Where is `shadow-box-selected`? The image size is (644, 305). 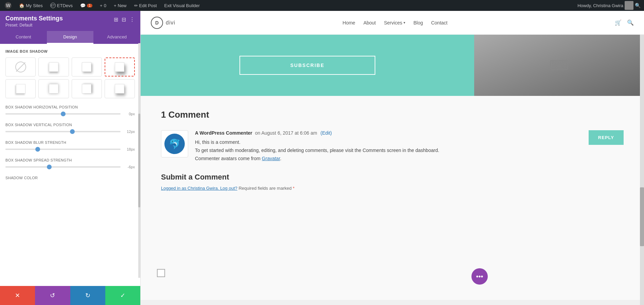
shadow-box-selected is located at coordinates (120, 67).